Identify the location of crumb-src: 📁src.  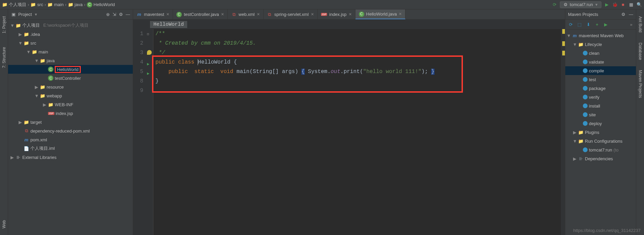
(36, 5).